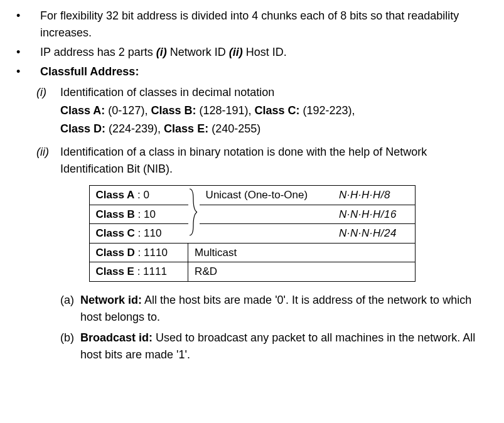 Image resolution: width=504 pixels, height=423 pixels. What do you see at coordinates (252, 272) in the screenshot?
I see `table-row: Class E : 1111 R&D` at bounding box center [252, 272].